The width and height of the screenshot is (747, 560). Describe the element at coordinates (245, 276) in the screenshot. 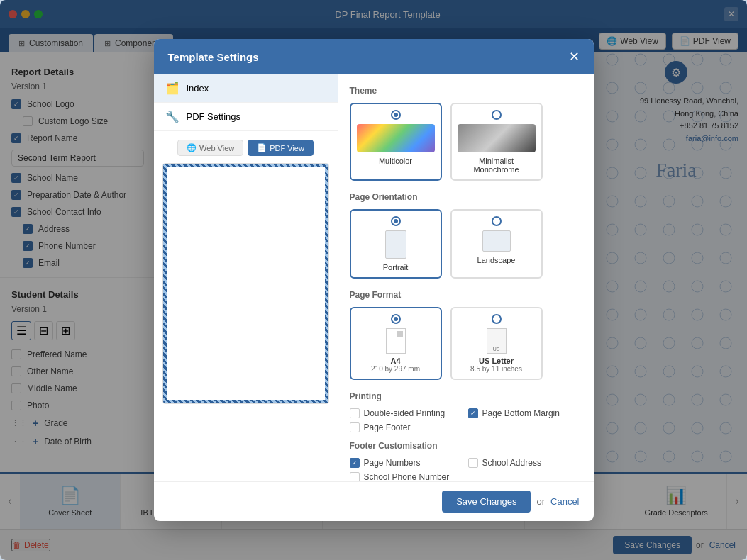

I see `doc-att-badges: Present Absent Late Excused Other` at that location.